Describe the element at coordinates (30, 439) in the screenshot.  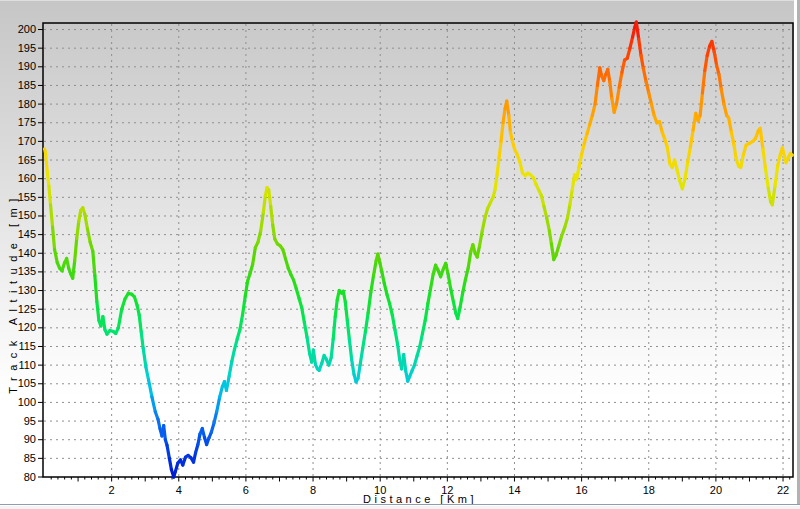
I see `y-tick-label: 90` at that location.